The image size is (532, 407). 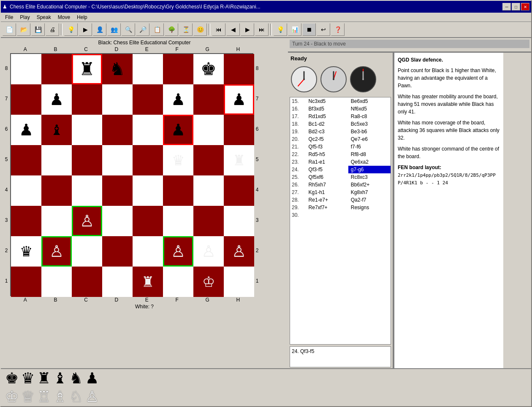 I want to click on move-white-23: Ra1-e1, so click(x=327, y=162).